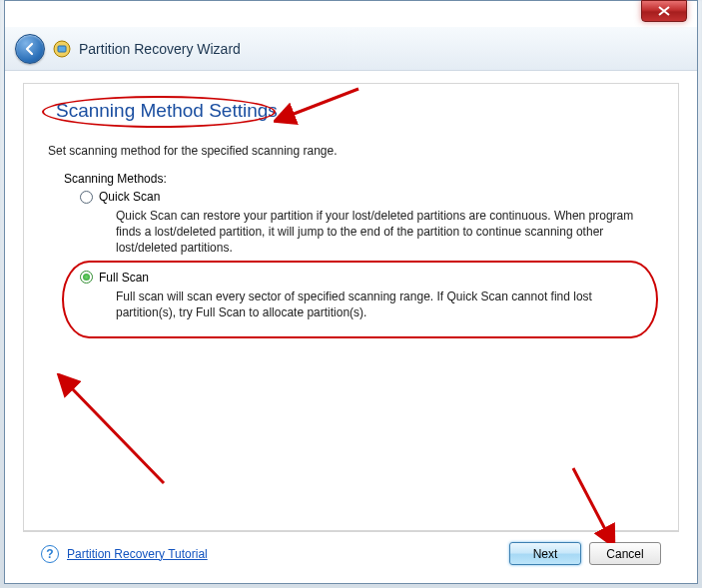  I want to click on back-arrow-icon, so click(30, 49).